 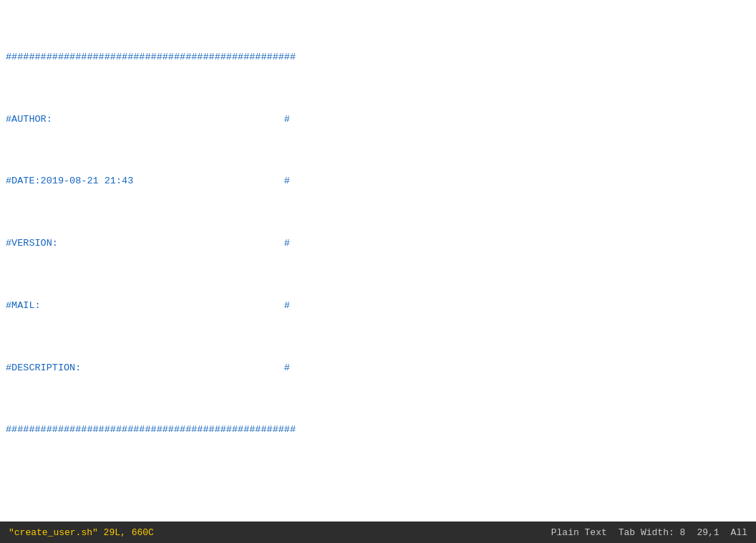 What do you see at coordinates (82, 533) in the screenshot?
I see `status-left: "create_user.sh" 29L, 660C` at bounding box center [82, 533].